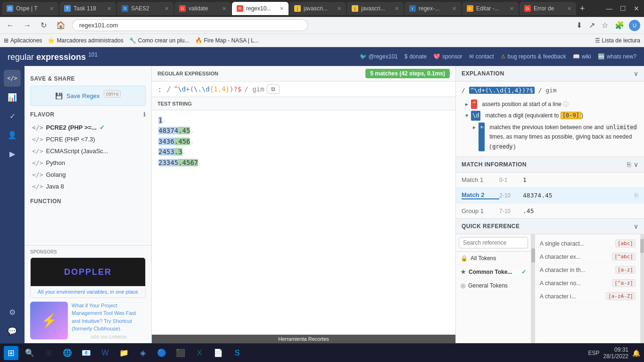 This screenshot has height=362, width=644. Describe the element at coordinates (583, 8) in the screenshot. I see `new-tab-button: +` at that location.